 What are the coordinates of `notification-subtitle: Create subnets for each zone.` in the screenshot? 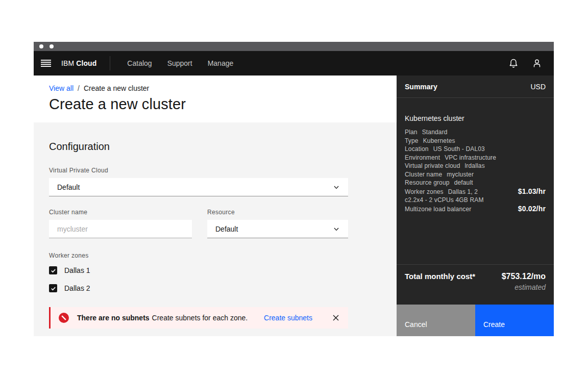 It's located at (200, 318).